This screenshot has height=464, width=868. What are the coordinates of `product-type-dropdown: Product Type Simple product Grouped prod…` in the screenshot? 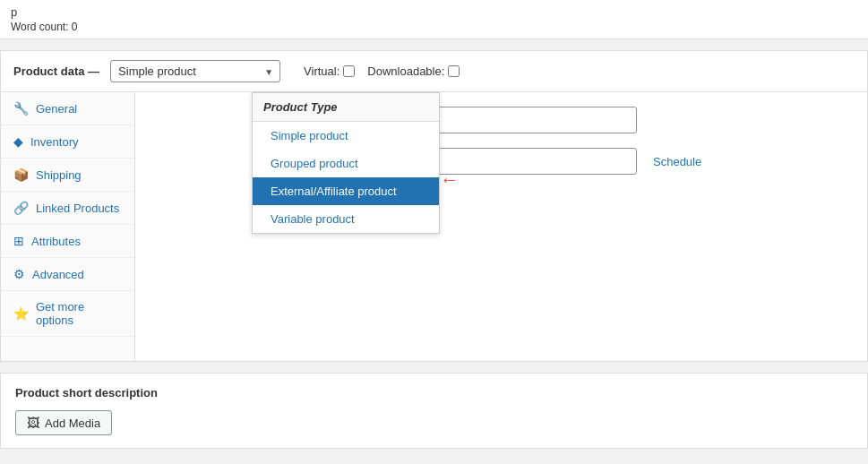 It's located at (346, 163).